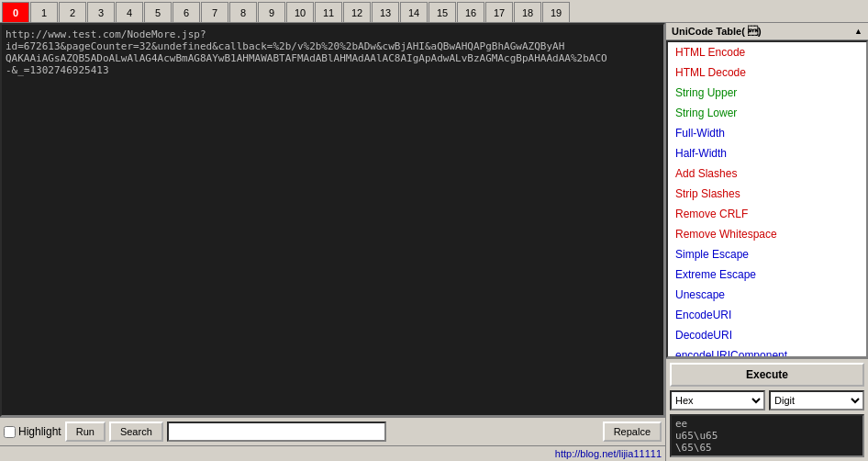 This screenshot has height=461, width=868. I want to click on tab-10: 10, so click(300, 12).